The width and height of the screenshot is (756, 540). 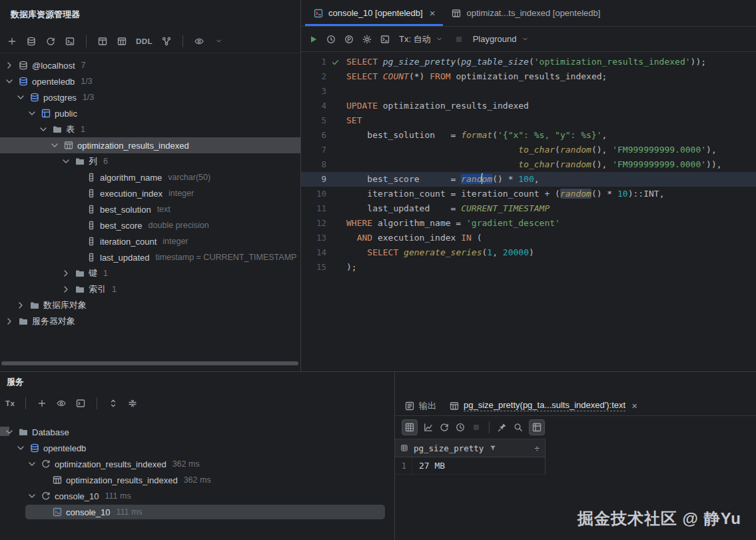 I want to click on code-line-15: 15);, so click(x=529, y=267).